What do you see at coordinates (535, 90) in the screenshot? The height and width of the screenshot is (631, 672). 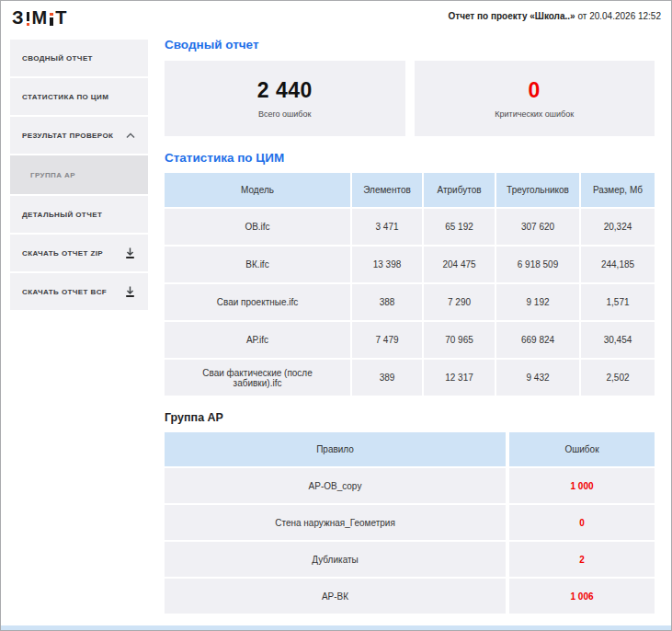 I see `critical-errors-value: 0` at bounding box center [535, 90].